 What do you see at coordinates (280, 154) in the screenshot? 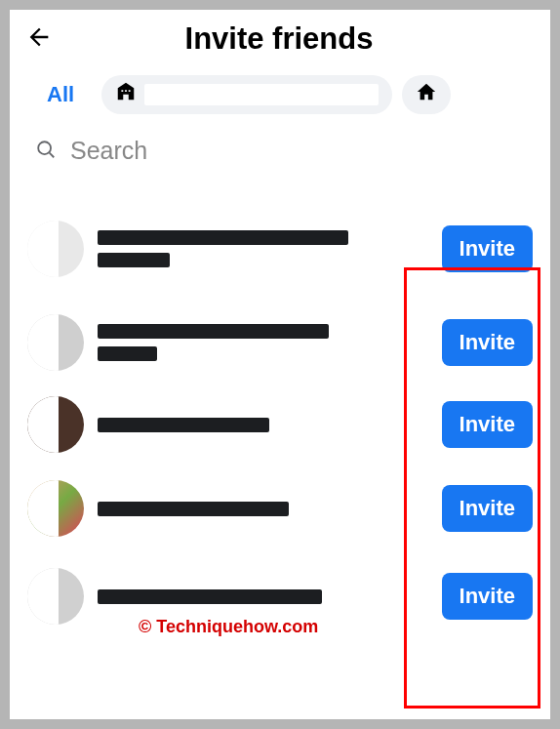
I see `search-row` at bounding box center [280, 154].